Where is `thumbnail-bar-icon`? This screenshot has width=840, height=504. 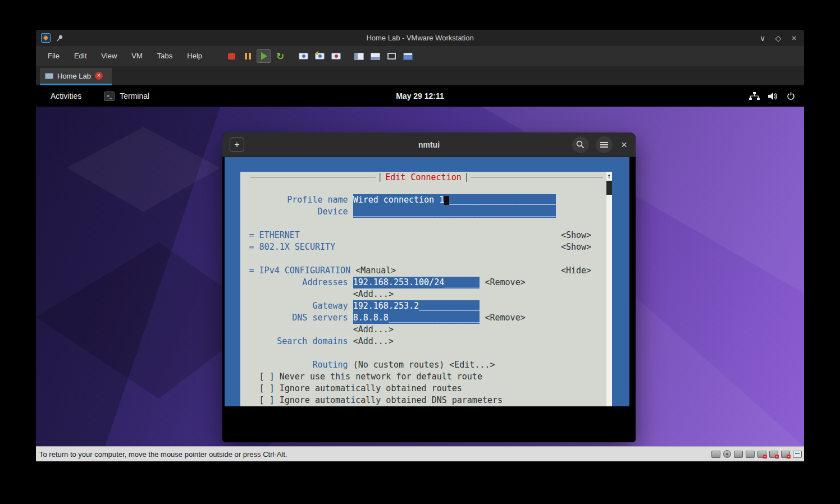 thumbnail-bar-icon is located at coordinates (375, 56).